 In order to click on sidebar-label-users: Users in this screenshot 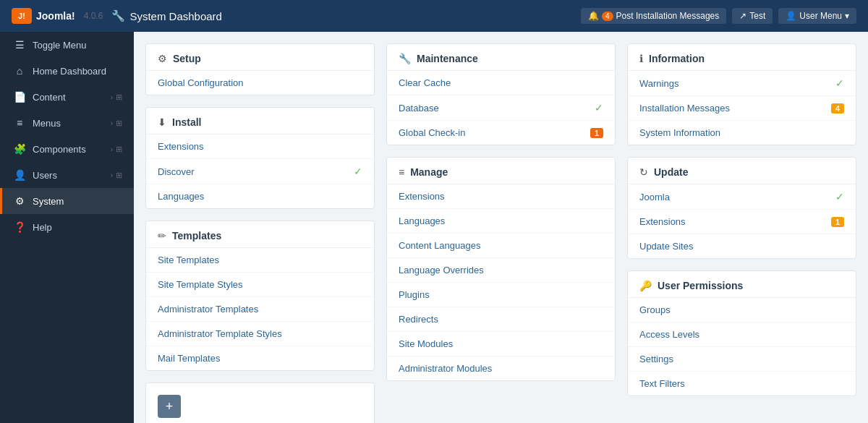, I will do `click(45, 175)`.